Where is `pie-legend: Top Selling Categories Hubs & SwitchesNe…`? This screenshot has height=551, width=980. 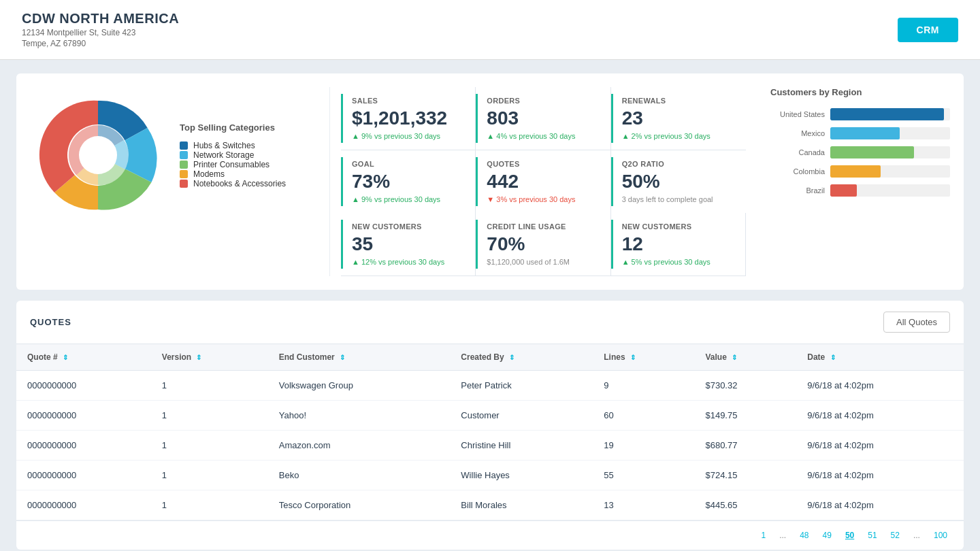 pie-legend: Top Selling Categories Hubs & SwitchesNe… is located at coordinates (238, 155).